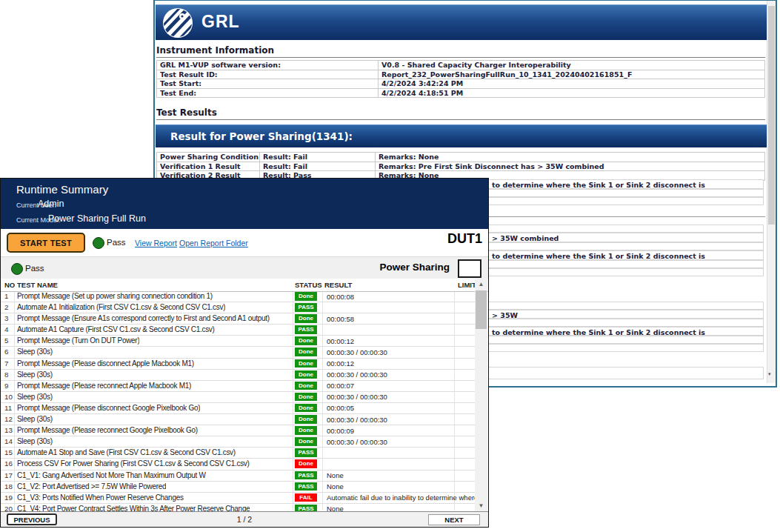 The width and height of the screenshot is (780, 532). Describe the element at coordinates (9, 476) in the screenshot. I see `row-number: 17` at that location.